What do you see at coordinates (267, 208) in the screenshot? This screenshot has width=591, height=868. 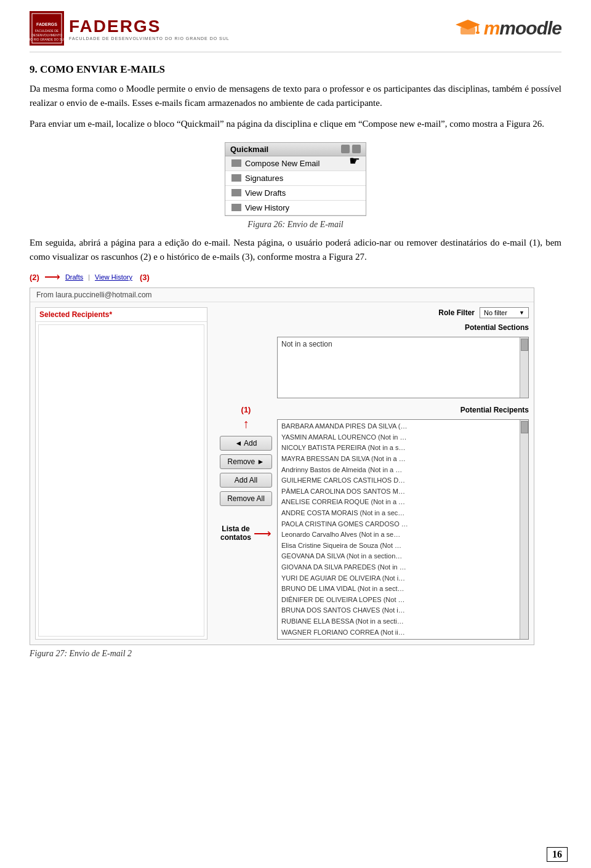 I see `quickmail-history-label: View History` at bounding box center [267, 208].